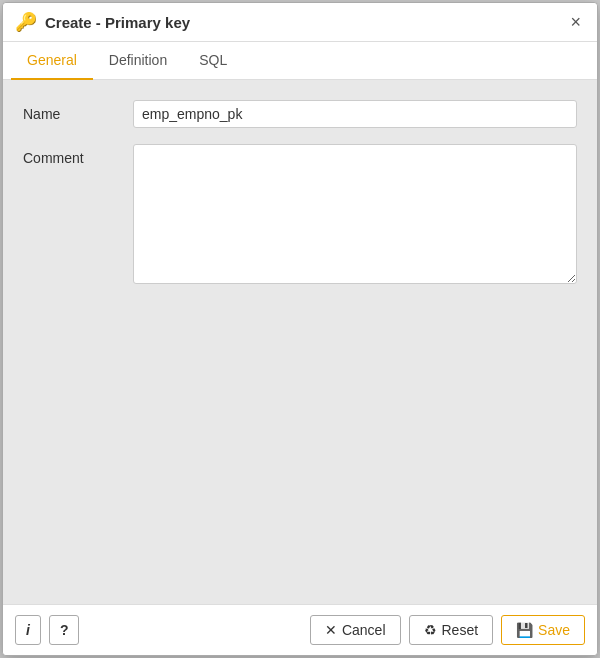 Image resolution: width=600 pixels, height=658 pixels. Describe the element at coordinates (460, 630) in the screenshot. I see `reset-label: Reset` at that location.